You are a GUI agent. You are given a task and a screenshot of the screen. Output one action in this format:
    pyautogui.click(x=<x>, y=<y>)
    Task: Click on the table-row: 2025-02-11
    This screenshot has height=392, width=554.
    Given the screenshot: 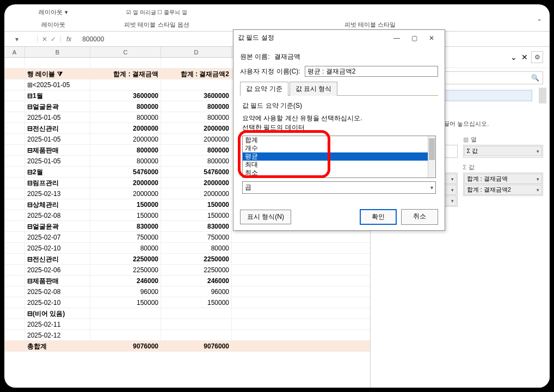 What is the action you would take?
    pyautogui.click(x=187, y=324)
    